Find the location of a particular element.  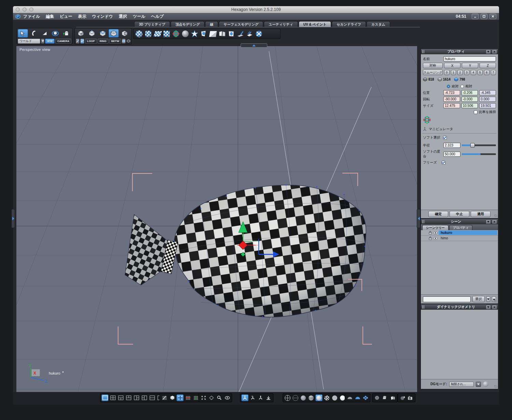

layout-right-tall-icon is located at coordinates (144, 398).